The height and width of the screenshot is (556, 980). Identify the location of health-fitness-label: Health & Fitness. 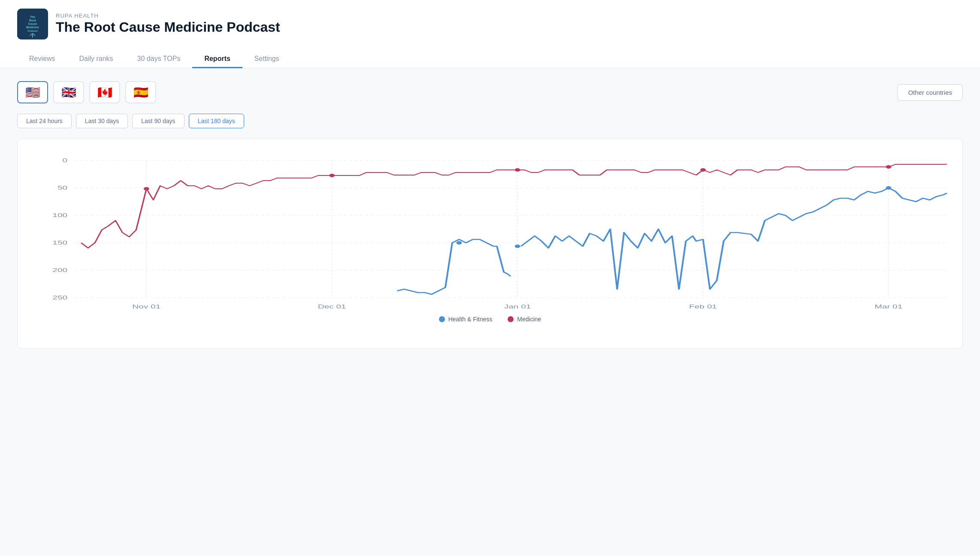
(470, 319).